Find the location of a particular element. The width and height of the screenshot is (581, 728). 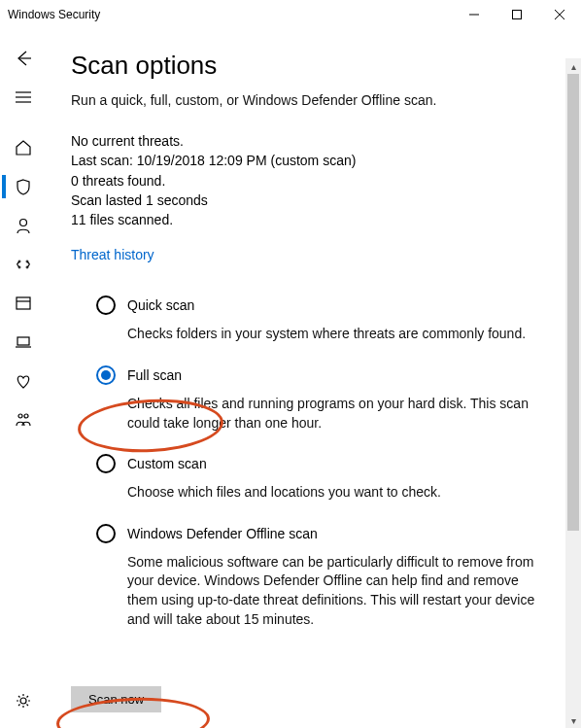

option-offline: Windows Defender Offline scan Some malic… is located at coordinates (325, 576).